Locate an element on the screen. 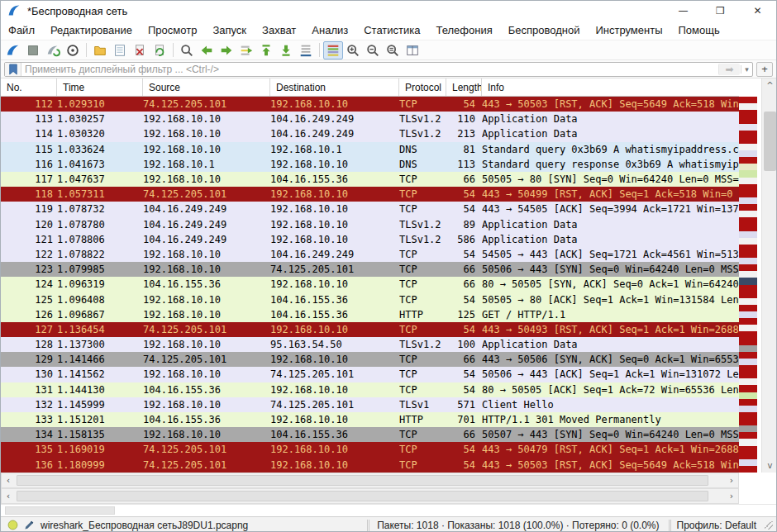  packet-row: 127 1.136454 74.125.205.101 192.168.10.1… is located at coordinates (370, 330).